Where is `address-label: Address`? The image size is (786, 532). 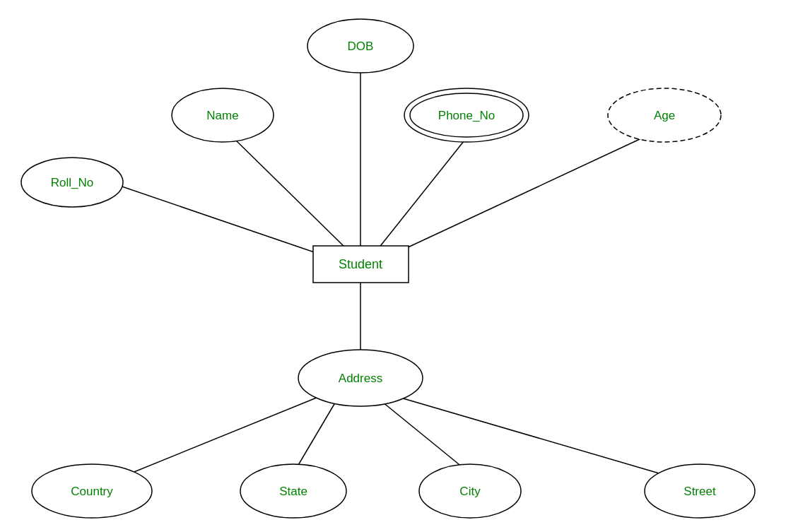
address-label: Address is located at coordinates (360, 379).